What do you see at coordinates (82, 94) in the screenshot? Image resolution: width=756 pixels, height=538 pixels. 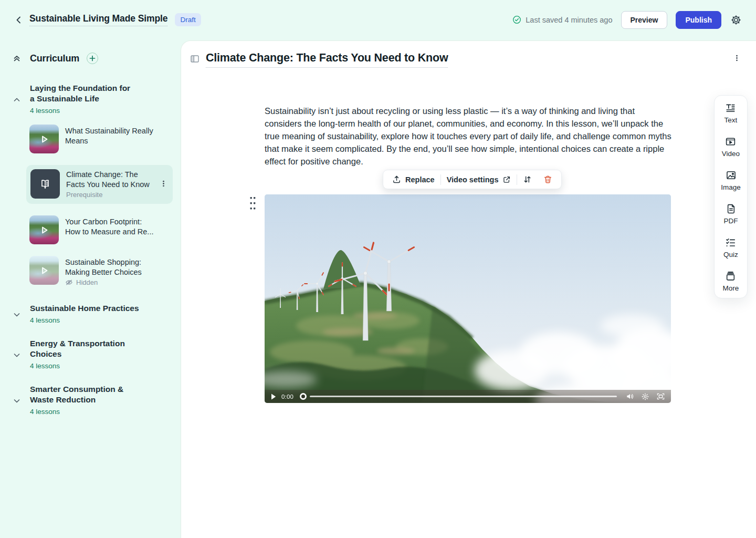 I see `section-title: Laying the Foundation for a Sustainable …` at bounding box center [82, 94].